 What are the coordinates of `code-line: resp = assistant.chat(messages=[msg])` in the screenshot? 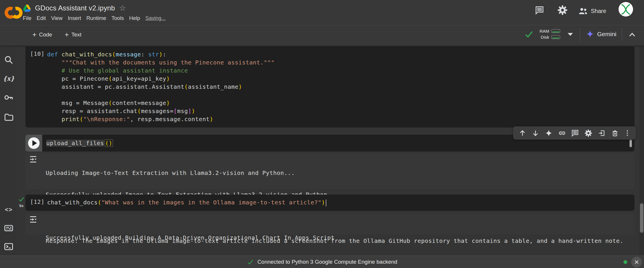 It's located at (161, 111).